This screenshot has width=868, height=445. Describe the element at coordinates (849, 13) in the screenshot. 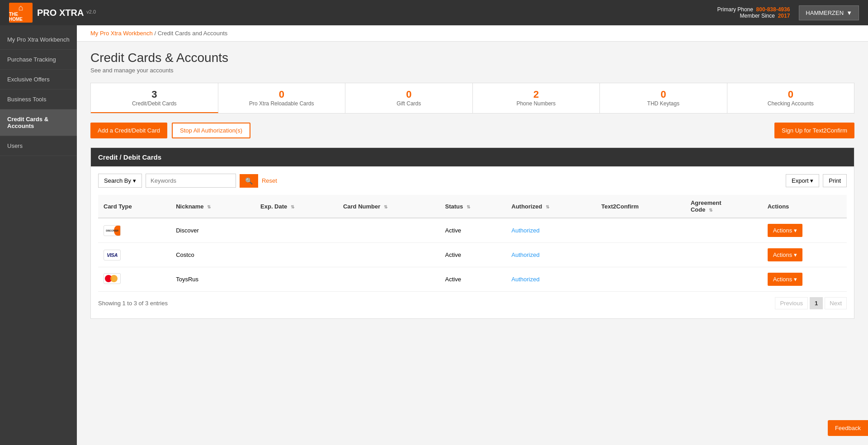

I see `user-dropdown-arrow: ▼` at that location.